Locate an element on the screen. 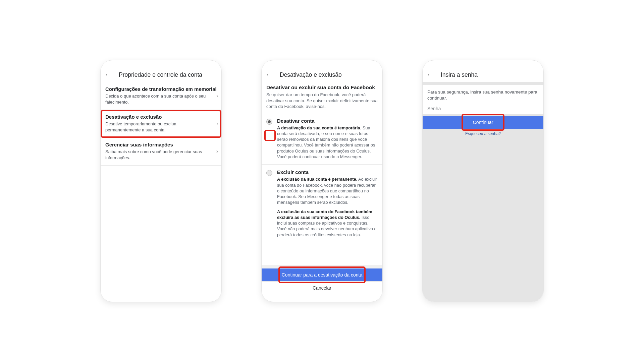 Image resolution: width=644 pixels, height=362 pixels. option-title: Desativar conta is located at coordinates (327, 121).